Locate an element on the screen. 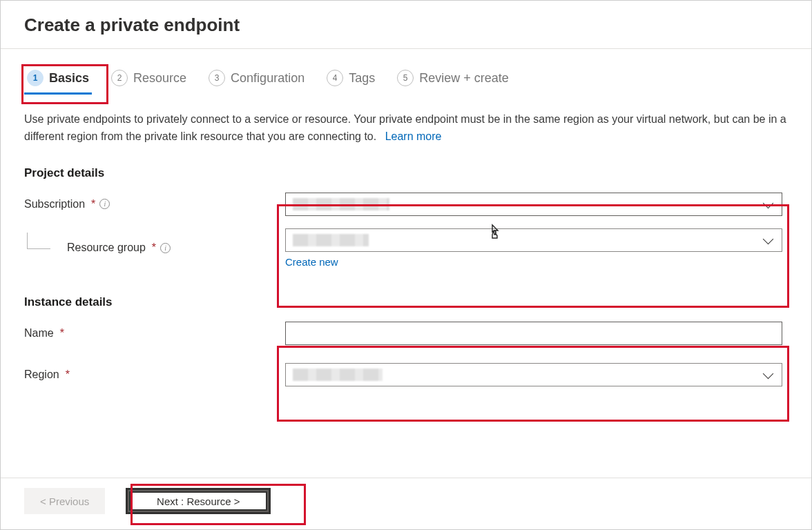 The height and width of the screenshot is (530, 812). subscription-label: Subscription is located at coordinates (55, 204).